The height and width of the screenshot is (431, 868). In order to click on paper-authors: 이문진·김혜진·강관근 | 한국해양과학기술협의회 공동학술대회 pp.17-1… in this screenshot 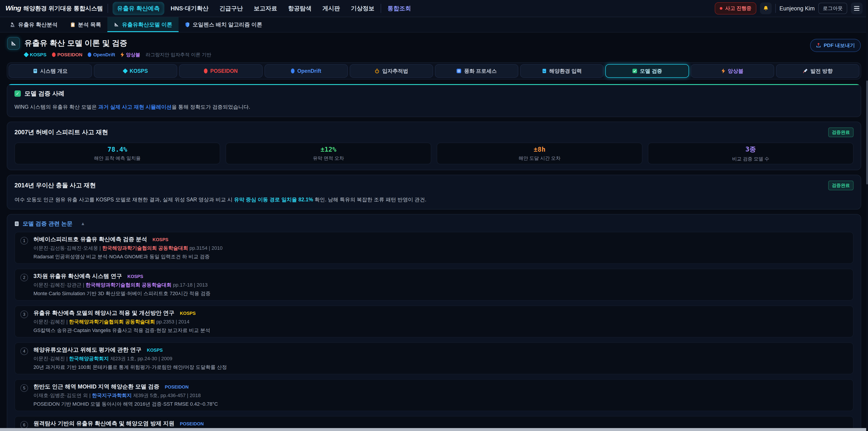, I will do `click(441, 285)`.